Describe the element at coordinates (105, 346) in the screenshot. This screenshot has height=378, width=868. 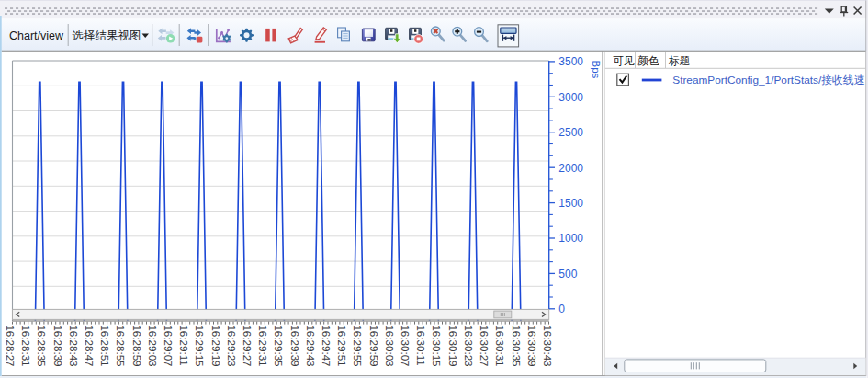
I see `svg-text: 16:28:51` at that location.